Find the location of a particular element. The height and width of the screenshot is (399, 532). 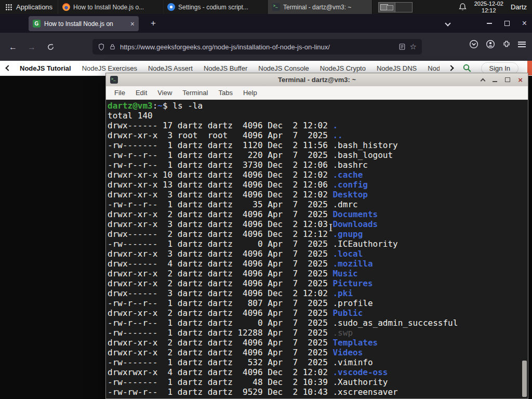

browser-close-button: × is located at coordinates (525, 23).